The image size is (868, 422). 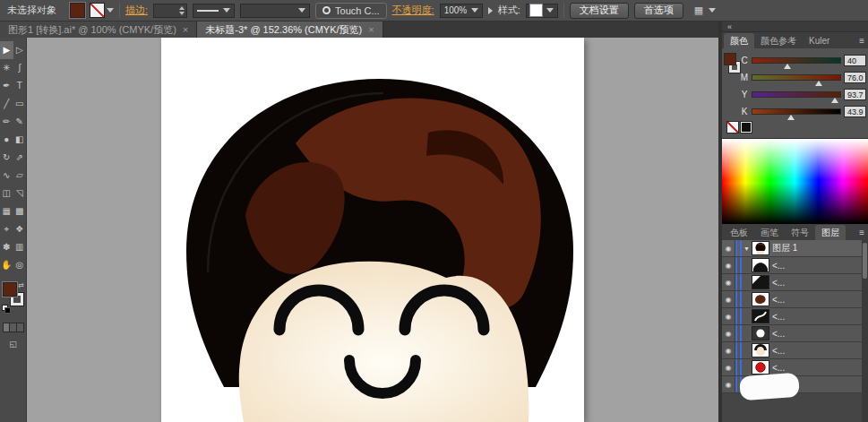 I want to click on black-value: 43.9, so click(x=855, y=111).